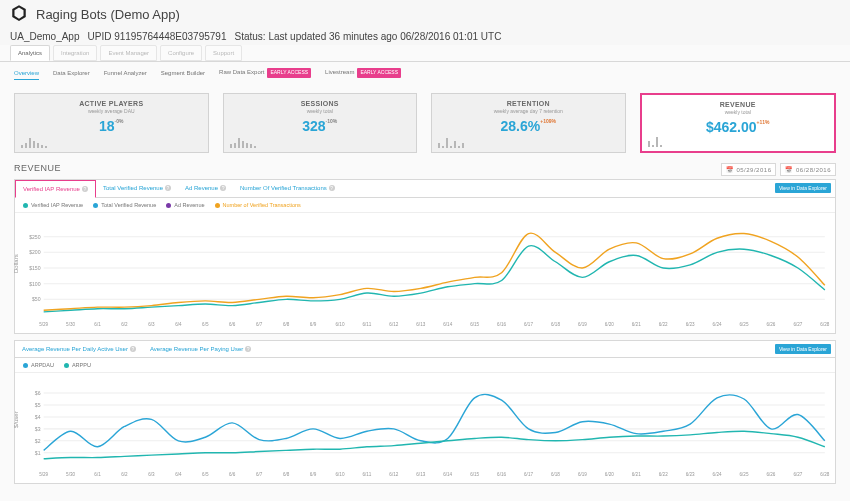  I want to click on kpi-retention: RETENTION weekly average day 7 retention…, so click(528, 123).